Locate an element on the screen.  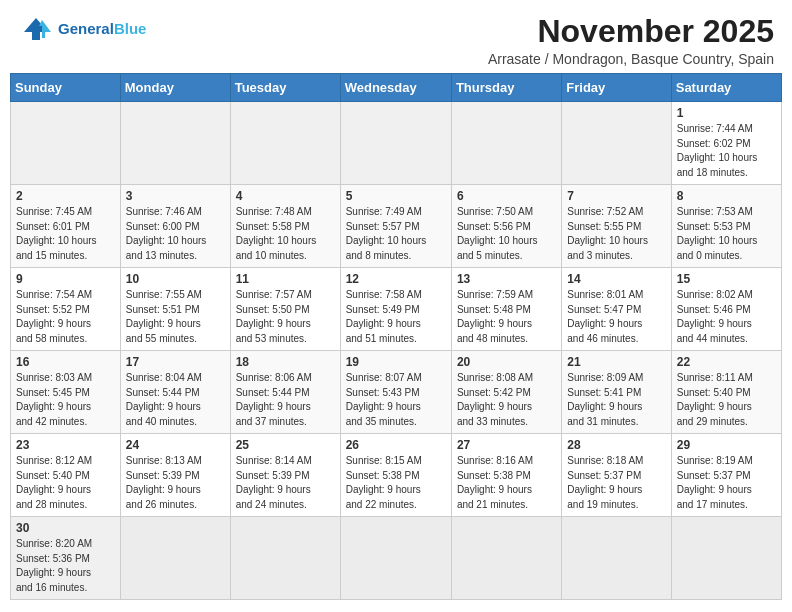
day-number: 9 is located at coordinates (66, 279).